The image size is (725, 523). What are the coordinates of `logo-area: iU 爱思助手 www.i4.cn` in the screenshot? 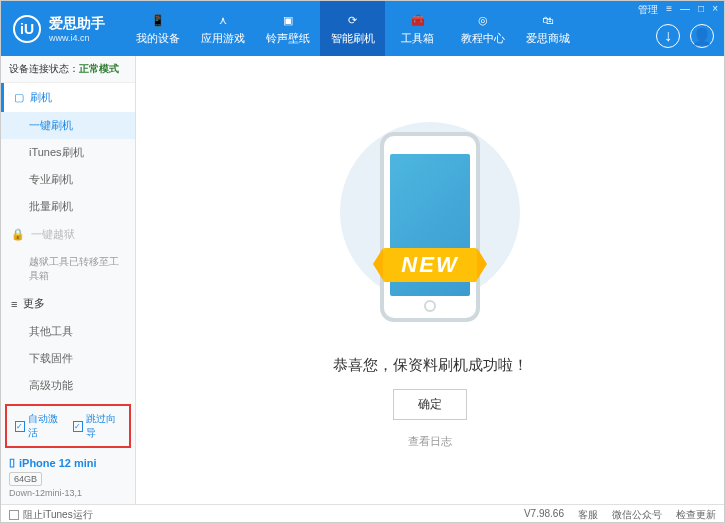 It's located at (59, 29).